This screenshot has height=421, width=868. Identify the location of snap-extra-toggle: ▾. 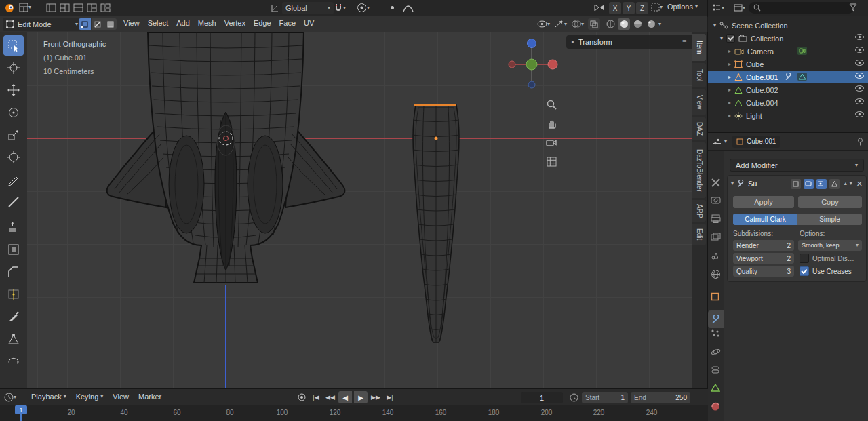
(656, 7).